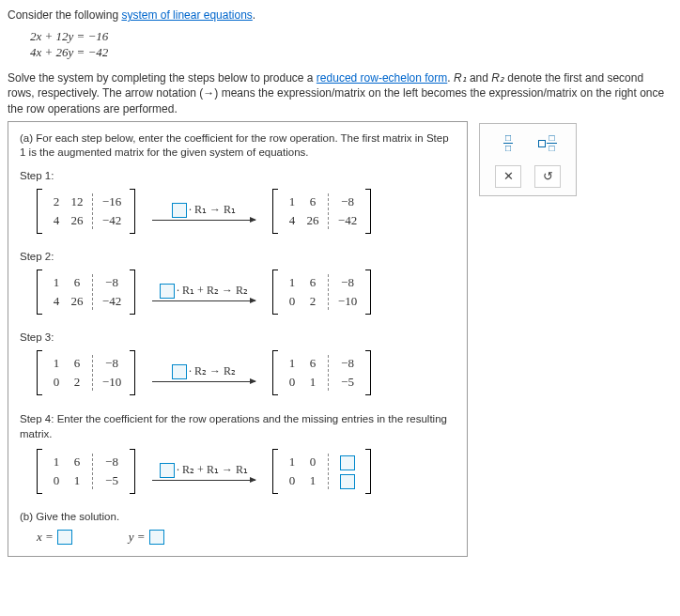  What do you see at coordinates (321, 373) in the screenshot?
I see `step3-right-matrix: 16−8 01−5` at bounding box center [321, 373].